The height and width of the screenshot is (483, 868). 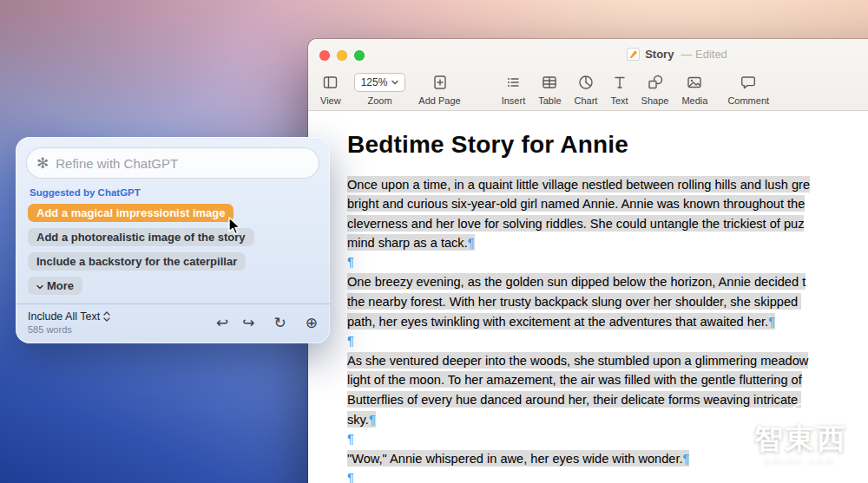 What do you see at coordinates (587, 88) in the screenshot?
I see `toolbar-item-chart: Chart` at bounding box center [587, 88].